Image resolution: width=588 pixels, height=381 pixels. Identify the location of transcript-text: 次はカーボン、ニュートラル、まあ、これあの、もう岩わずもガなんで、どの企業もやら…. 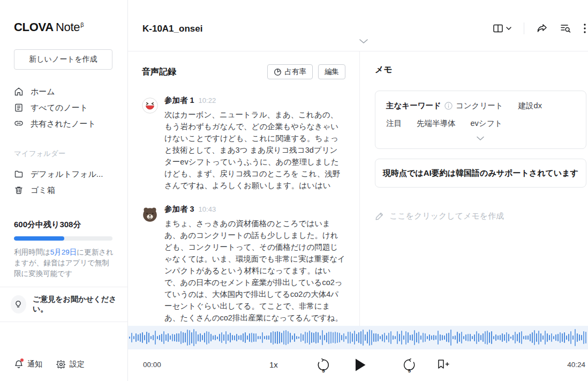
(255, 150).